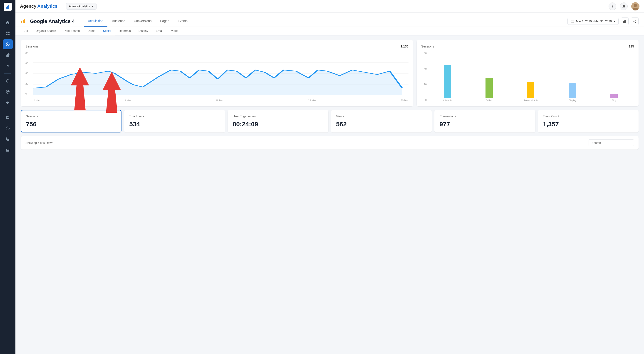  What do you see at coordinates (26, 31) in the screenshot?
I see `subtab-all: All` at bounding box center [26, 31].